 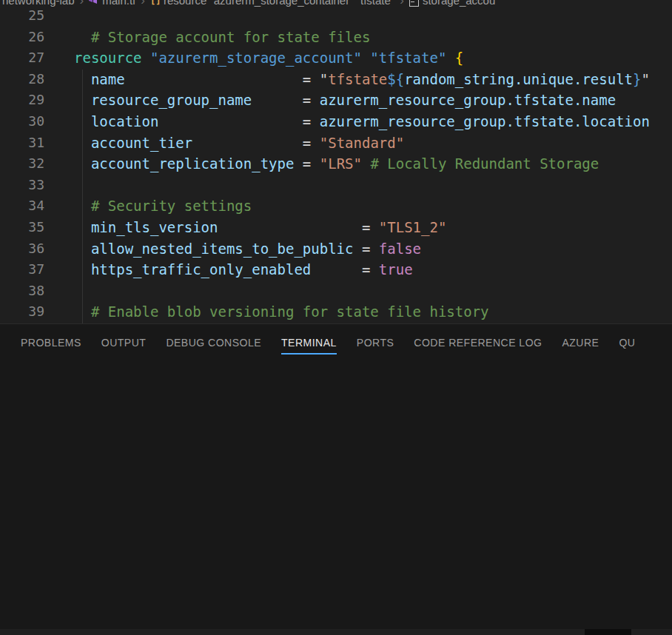 I want to click on code-text: allow_nested_items_to_be_public = false, so click(x=232, y=249).